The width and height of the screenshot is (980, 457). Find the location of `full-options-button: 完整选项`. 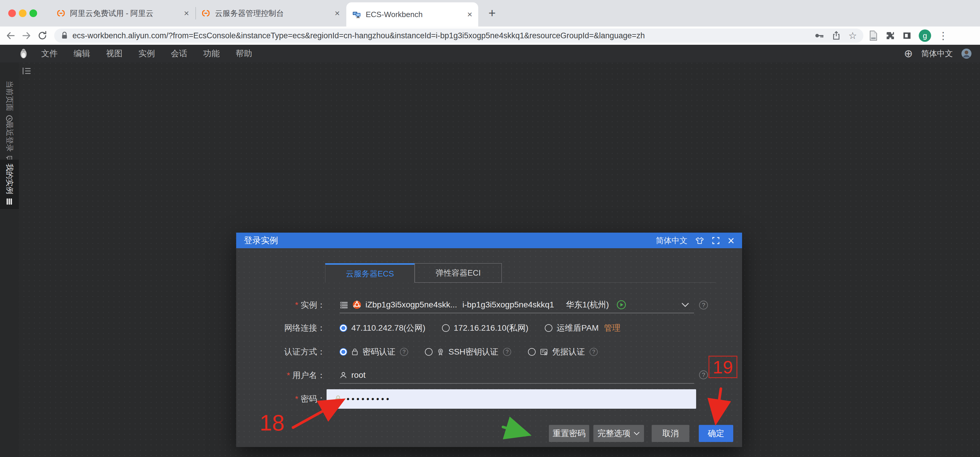

full-options-button: 完整选项 is located at coordinates (619, 434).